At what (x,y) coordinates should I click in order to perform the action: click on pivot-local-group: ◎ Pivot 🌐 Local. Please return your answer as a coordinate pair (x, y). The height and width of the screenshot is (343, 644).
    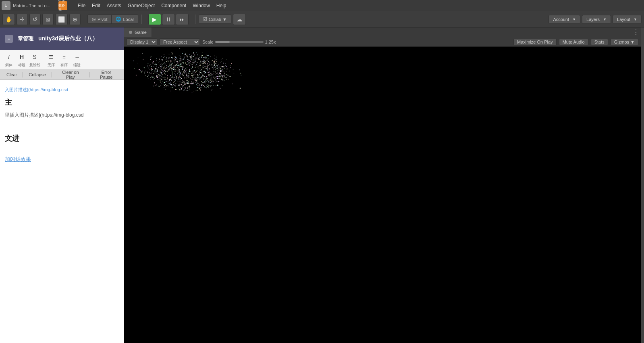
    Looking at the image, I should click on (113, 19).